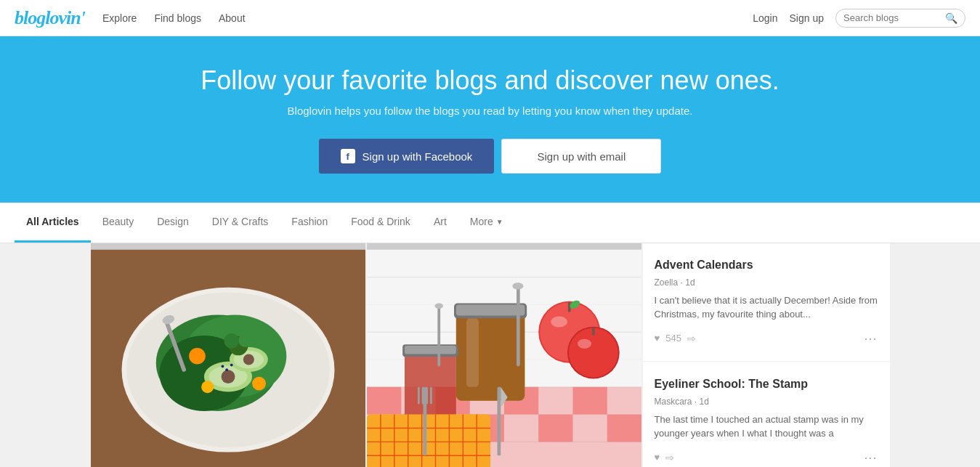  What do you see at coordinates (765, 18) in the screenshot?
I see `login-button: Login` at bounding box center [765, 18].